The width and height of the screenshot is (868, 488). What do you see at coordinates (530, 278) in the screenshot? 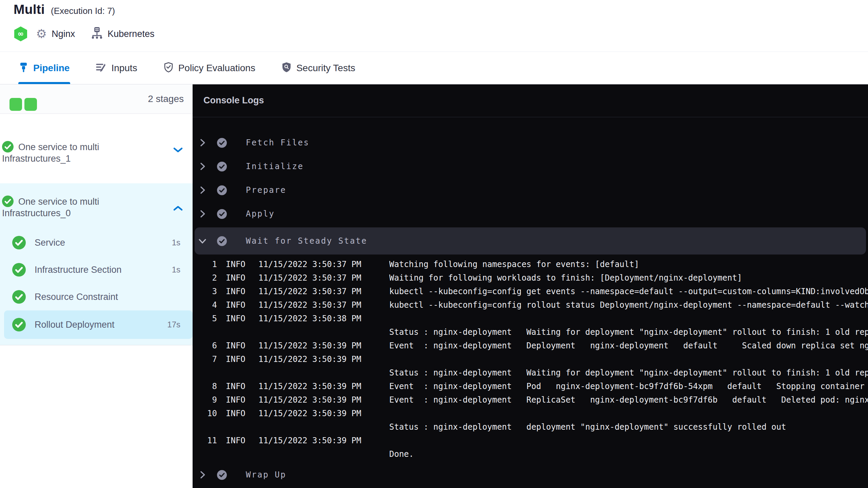
I see `log-line: 2INFO11/15/2022 3:50:37 PMWaiting for fo…` at bounding box center [530, 278].